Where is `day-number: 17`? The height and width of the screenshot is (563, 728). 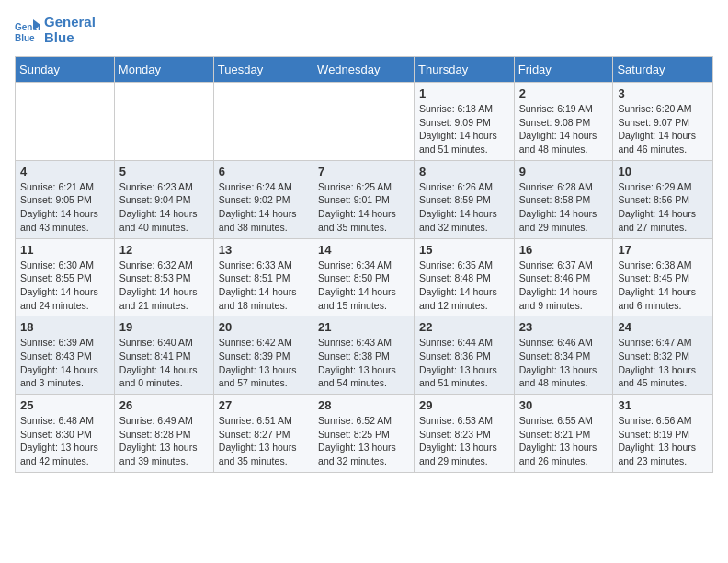 day-number: 17 is located at coordinates (663, 250).